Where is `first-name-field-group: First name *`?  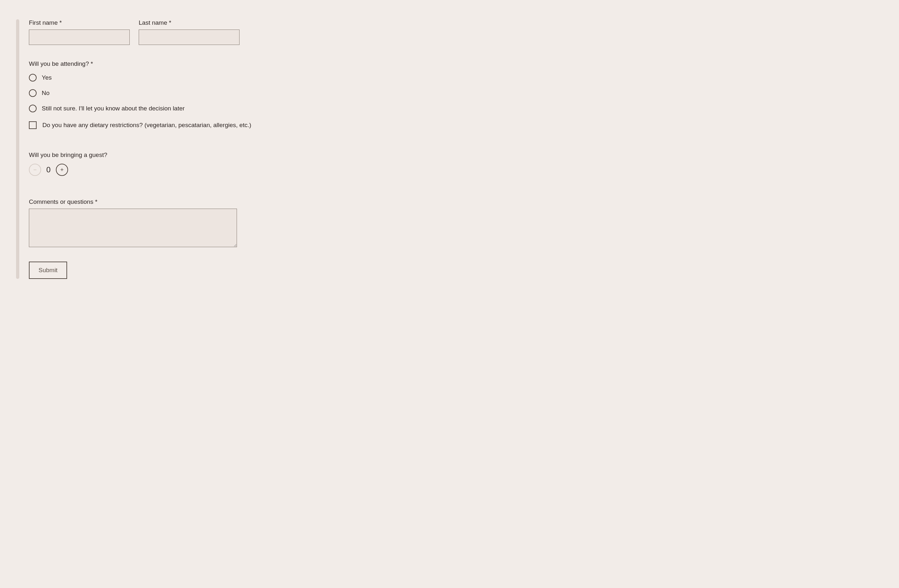
first-name-field-group: First name * is located at coordinates (79, 32).